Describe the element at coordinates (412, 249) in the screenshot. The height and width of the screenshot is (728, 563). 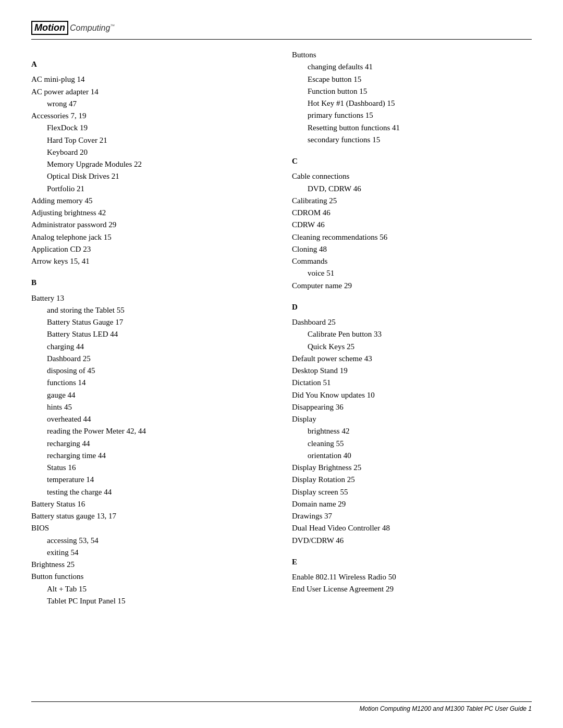
I see `index-entry: Cloning 48` at that location.